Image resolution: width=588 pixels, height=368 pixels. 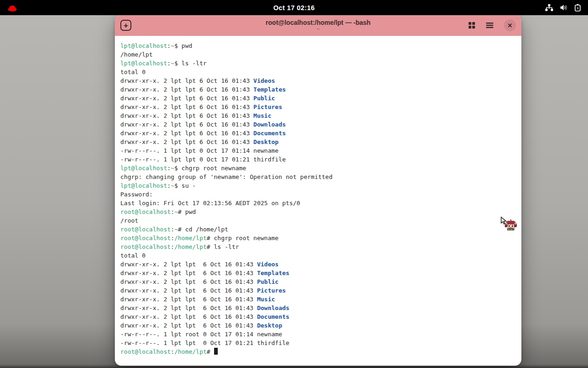 What do you see at coordinates (318, 23) in the screenshot?
I see `window-title: root@localhost:/home/lpt — -bash` at bounding box center [318, 23].